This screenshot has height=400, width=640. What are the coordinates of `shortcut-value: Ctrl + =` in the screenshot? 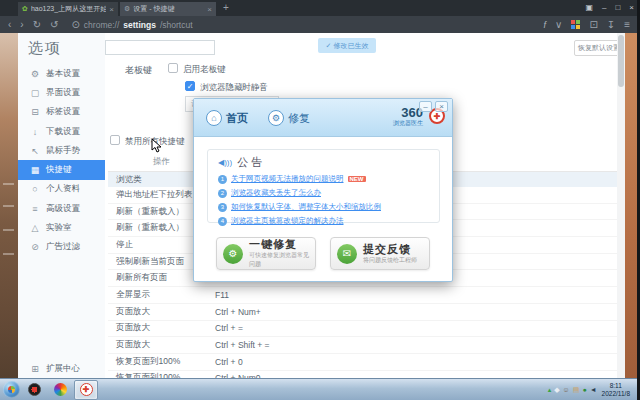 It's located at (229, 328).